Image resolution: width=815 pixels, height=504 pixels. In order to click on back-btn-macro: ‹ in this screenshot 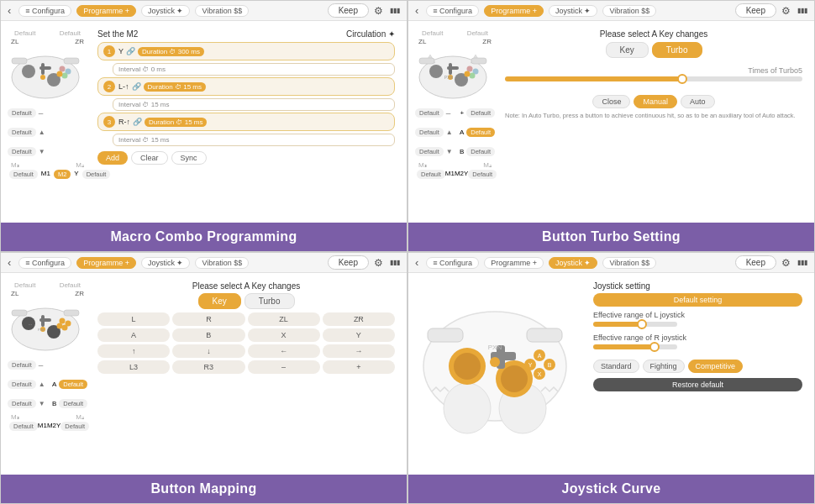, I will do `click(9, 10)`.